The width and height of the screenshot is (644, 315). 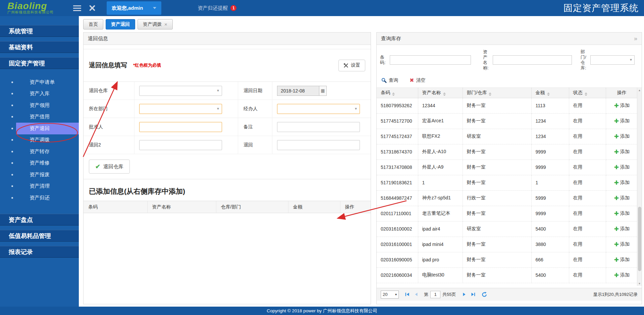 What do you see at coordinates (40, 151) in the screenshot?
I see `sidebar-item: 资产转存` at bounding box center [40, 151].